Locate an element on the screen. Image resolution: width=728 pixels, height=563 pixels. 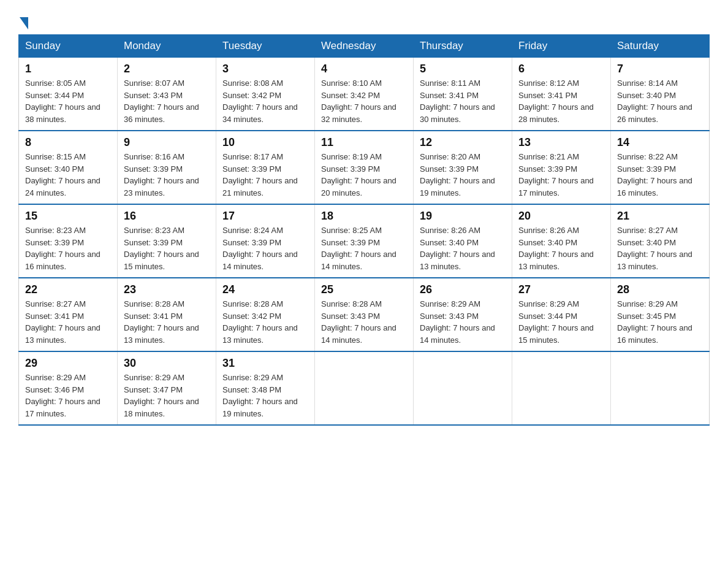
day-info: Sunrise: 8:08 AMSunset: 3:42 PMDaylight:… is located at coordinates (260, 101).